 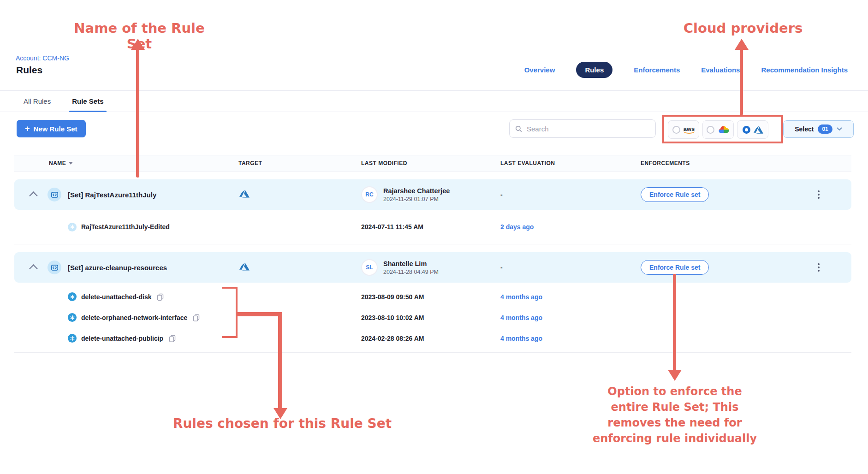 What do you see at coordinates (369, 195) in the screenshot?
I see `avatar: RC` at bounding box center [369, 195].